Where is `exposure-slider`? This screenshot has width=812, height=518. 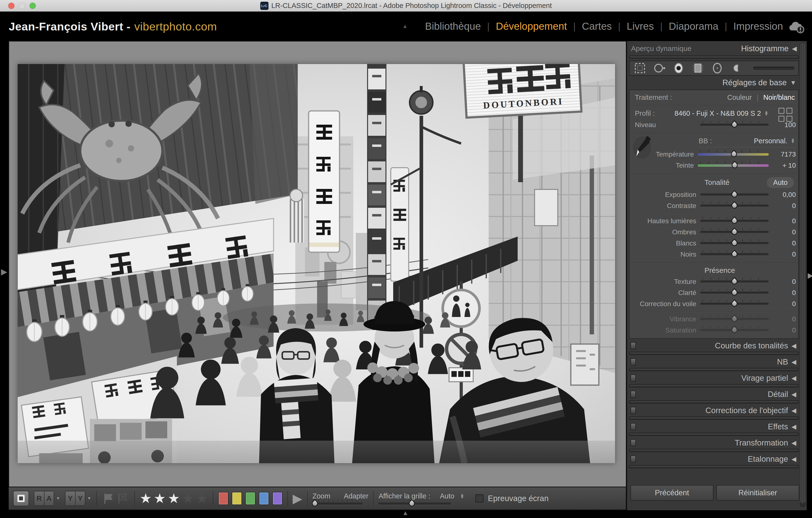
exposure-slider is located at coordinates (734, 195).